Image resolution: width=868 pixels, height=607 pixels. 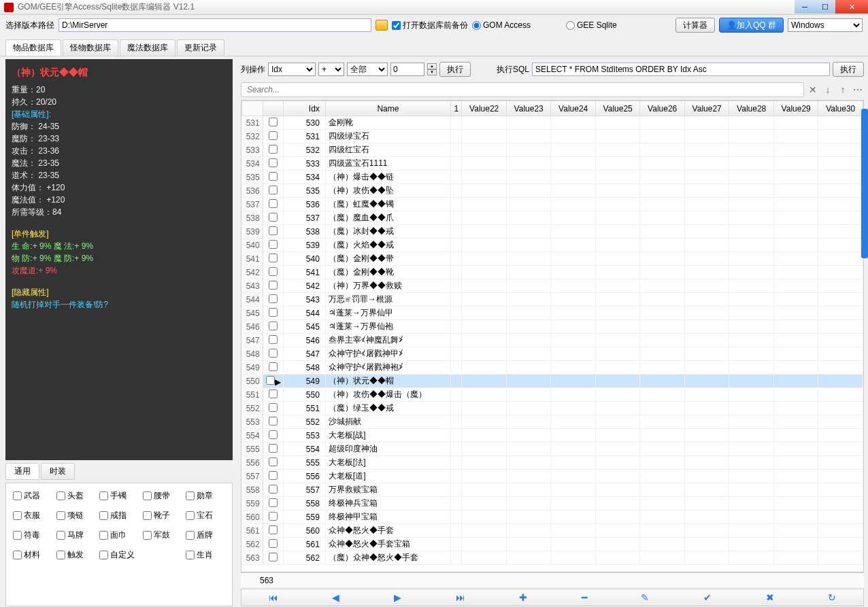 What do you see at coordinates (695, 25) in the screenshot?
I see `calculator-button: 计算器` at bounding box center [695, 25].